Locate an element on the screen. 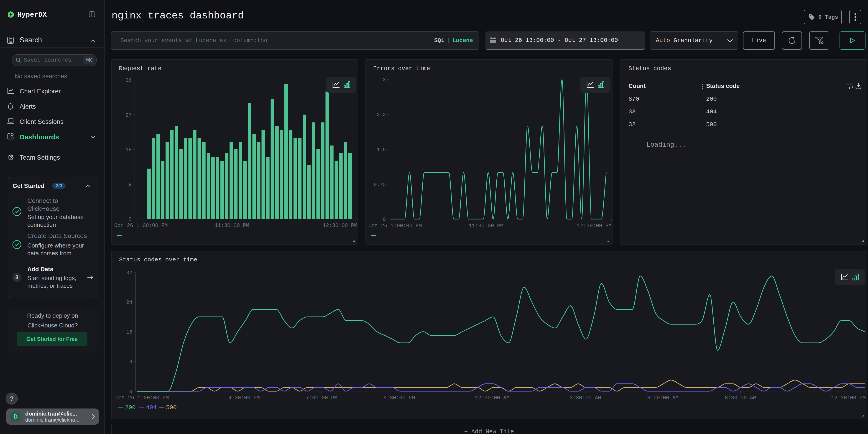  svg-text: 7:00:00 PM is located at coordinates (321, 398).